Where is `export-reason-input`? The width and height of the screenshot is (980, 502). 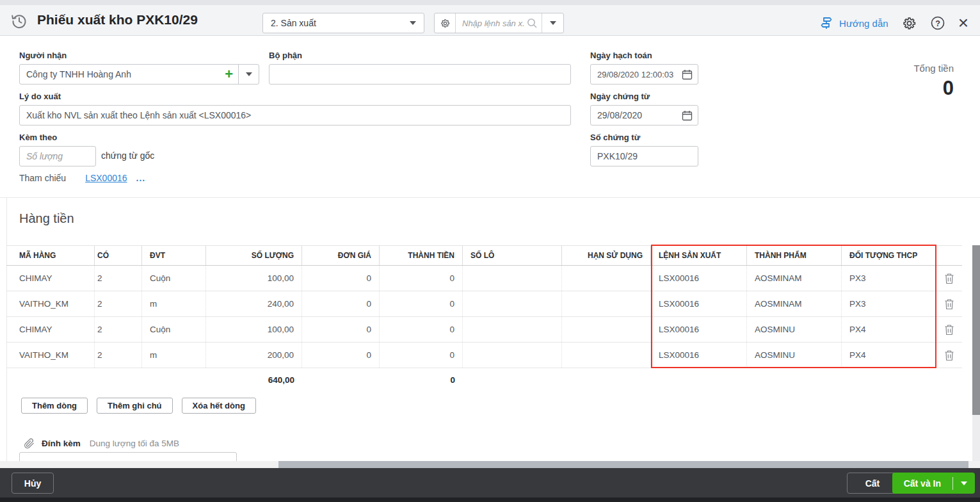 export-reason-input is located at coordinates (295, 115).